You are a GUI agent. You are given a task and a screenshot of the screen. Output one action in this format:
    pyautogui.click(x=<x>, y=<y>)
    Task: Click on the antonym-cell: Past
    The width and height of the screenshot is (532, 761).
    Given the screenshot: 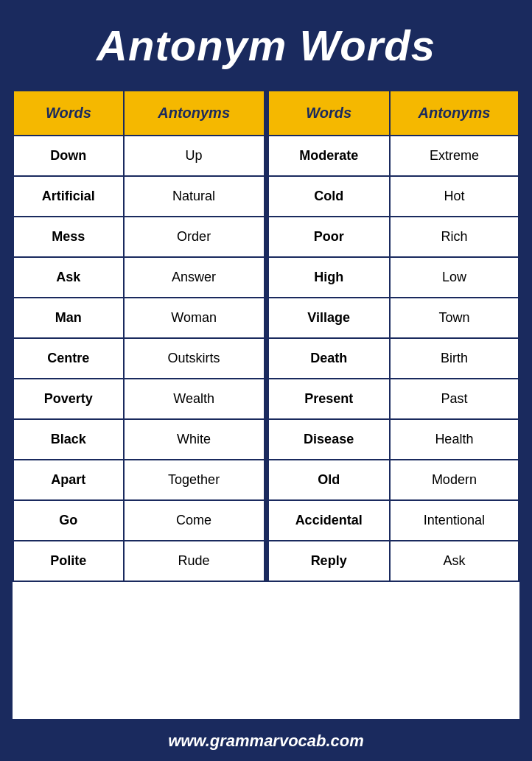 What is the action you would take?
    pyautogui.click(x=454, y=399)
    